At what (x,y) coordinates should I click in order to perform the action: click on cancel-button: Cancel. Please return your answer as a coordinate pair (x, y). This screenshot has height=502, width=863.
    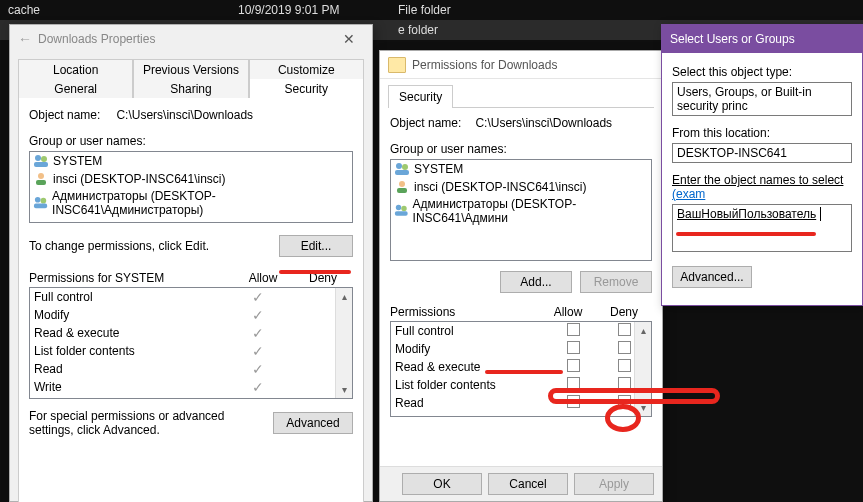
    Looking at the image, I should click on (528, 484).